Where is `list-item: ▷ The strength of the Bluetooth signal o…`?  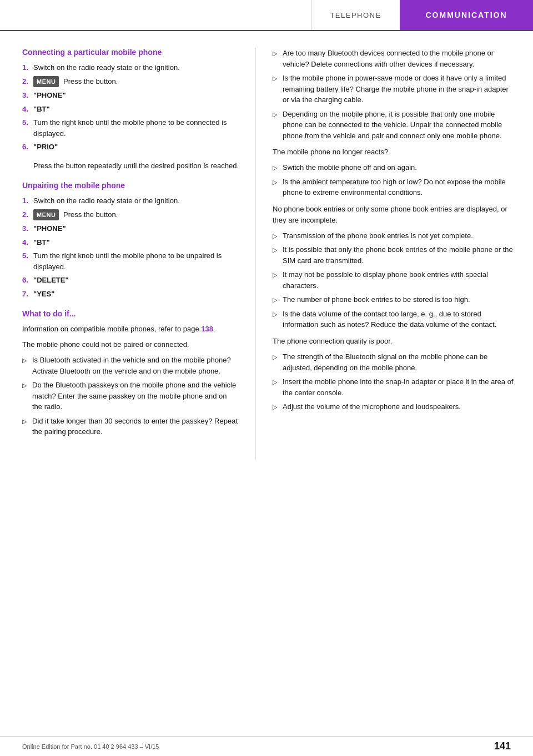 list-item: ▷ The strength of the Bluetooth signal o… is located at coordinates (394, 362).